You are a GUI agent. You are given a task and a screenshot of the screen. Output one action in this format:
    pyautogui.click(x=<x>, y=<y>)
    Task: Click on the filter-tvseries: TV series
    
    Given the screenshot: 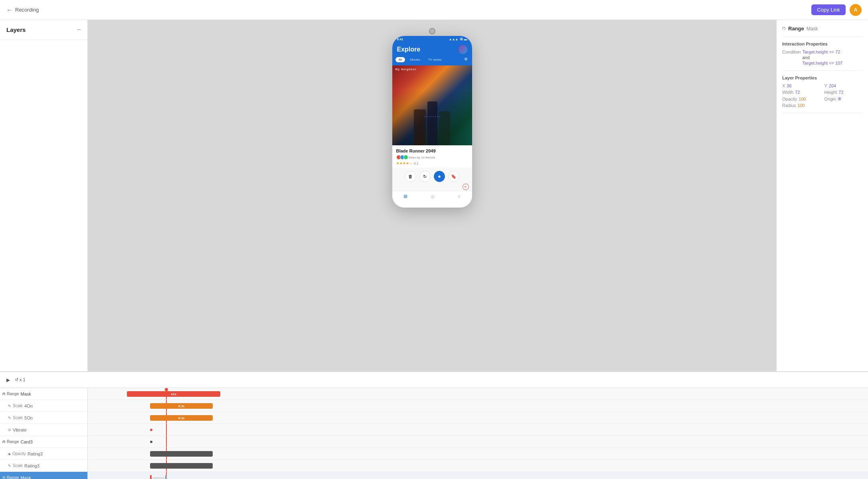 What is the action you would take?
    pyautogui.click(x=435, y=60)
    